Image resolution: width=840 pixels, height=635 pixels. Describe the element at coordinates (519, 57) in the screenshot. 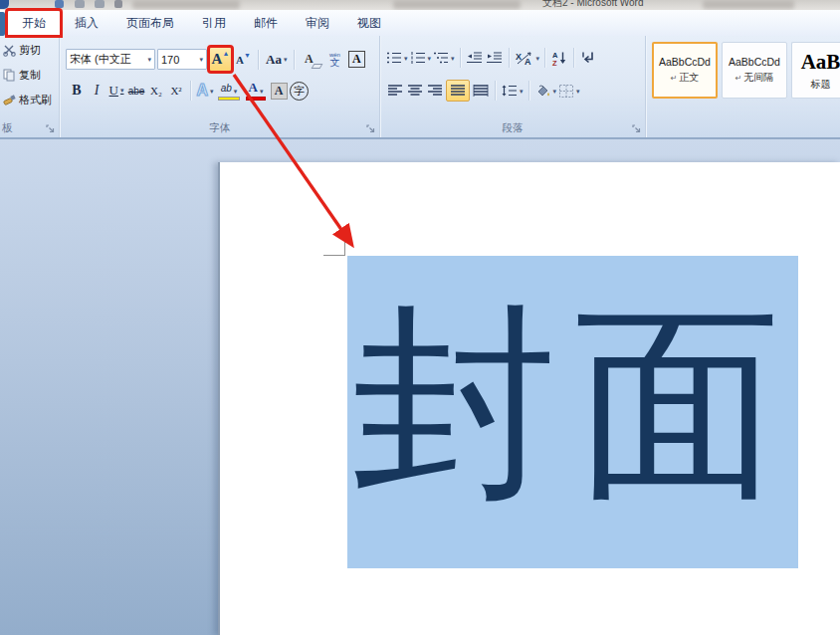

I see `asian-layout-x: X` at that location.